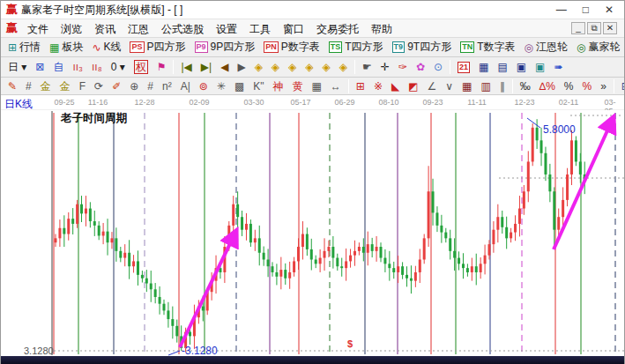 The width and height of the screenshot is (625, 364). What do you see at coordinates (395, 86) in the screenshot?
I see `fan-button: ◣` at bounding box center [395, 86].